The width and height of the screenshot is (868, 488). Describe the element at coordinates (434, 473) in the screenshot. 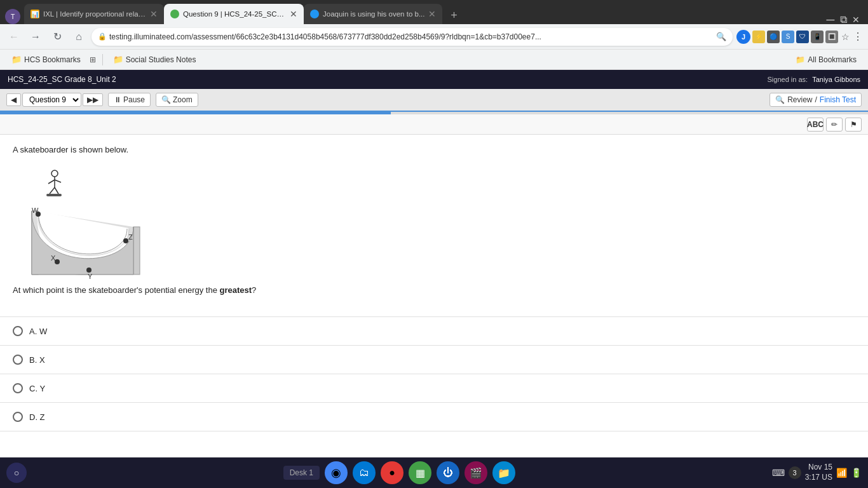

I see `taskbar: ○ Desk 1 ◉ 🗂 ● ▦ ⏻ 🎬` at that location.